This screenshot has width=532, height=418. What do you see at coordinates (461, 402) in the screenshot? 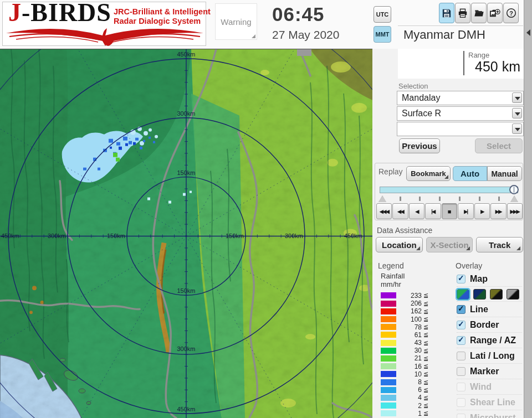
I see `checkbox-shear-line` at bounding box center [461, 402].